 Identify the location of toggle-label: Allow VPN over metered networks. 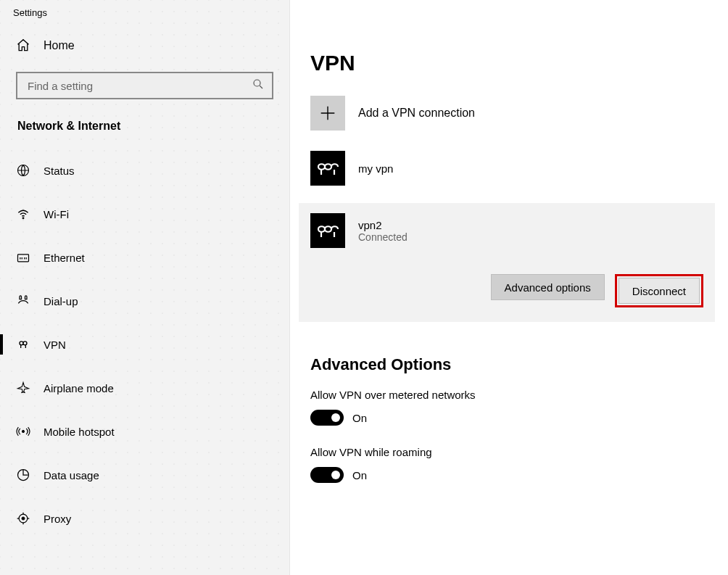
(514, 394).